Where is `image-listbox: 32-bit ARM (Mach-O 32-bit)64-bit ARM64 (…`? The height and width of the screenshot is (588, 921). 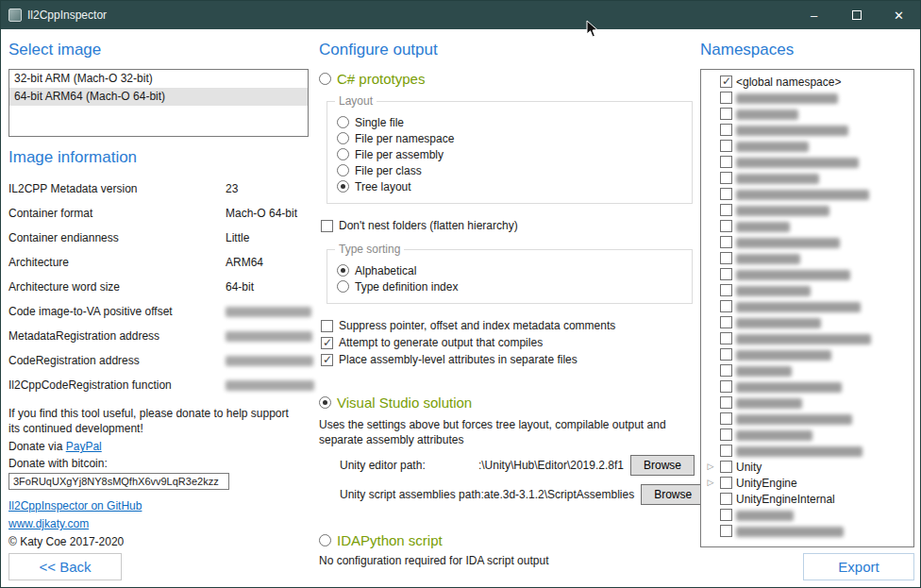
image-listbox: 32-bit ARM (Mach-O 32-bit)64-bit ARM64 (… is located at coordinates (159, 103).